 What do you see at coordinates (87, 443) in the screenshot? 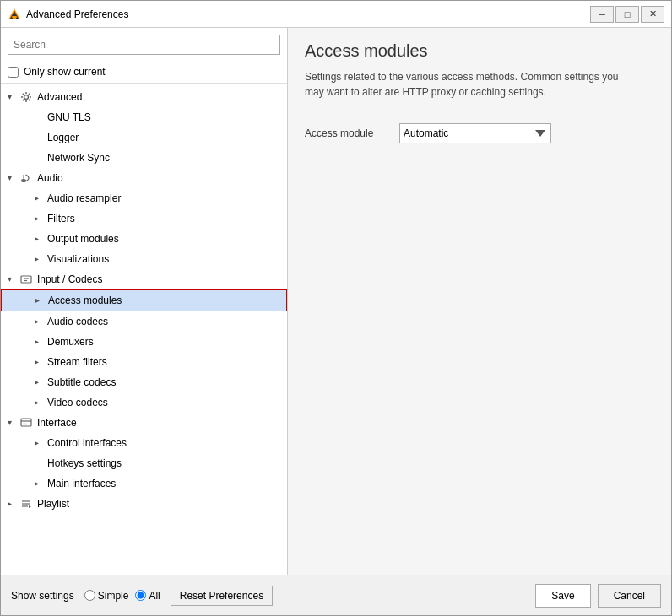
I see `tree-label-control_interfaces: Control interfaces` at bounding box center [87, 443].